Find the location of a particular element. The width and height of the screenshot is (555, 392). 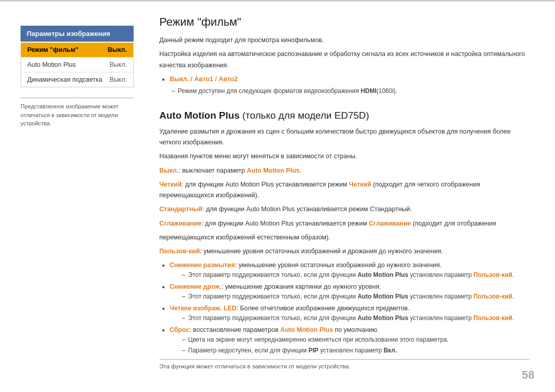

sidebar-menu: Режим "фильм" Выкл. Auto Motion Plus Вык… is located at coordinates (77, 65).